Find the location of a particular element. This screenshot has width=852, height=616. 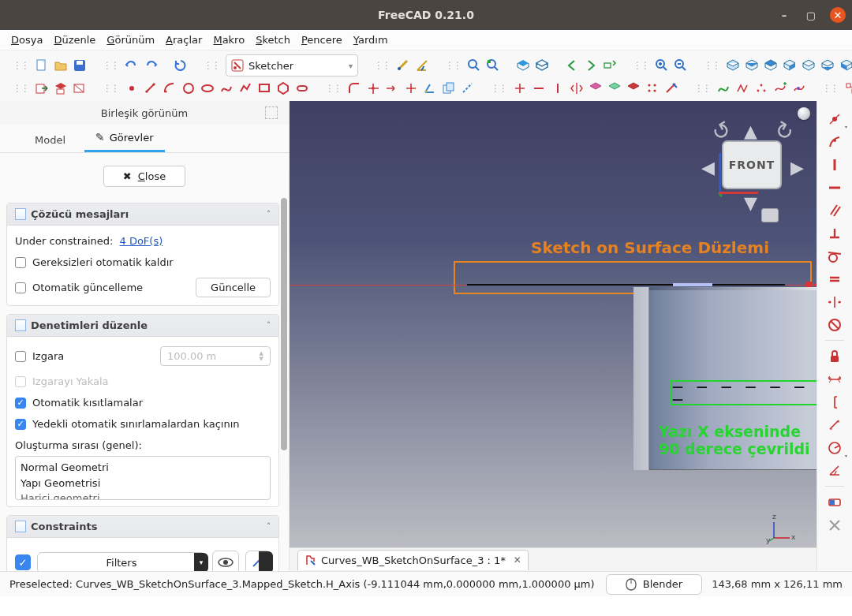

rectangle-icon is located at coordinates (264, 88).